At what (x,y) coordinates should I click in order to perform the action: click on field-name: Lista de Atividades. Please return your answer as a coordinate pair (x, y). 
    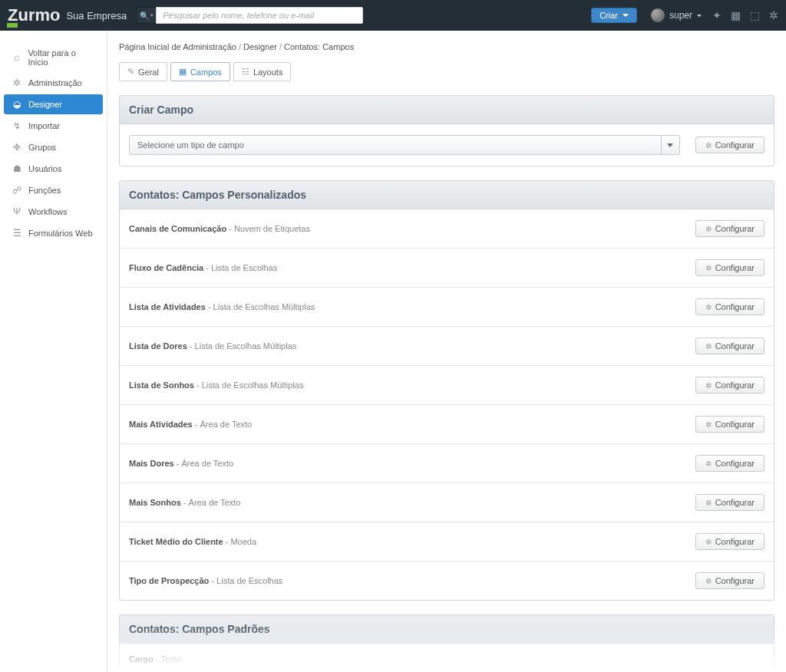
    Looking at the image, I should click on (167, 307).